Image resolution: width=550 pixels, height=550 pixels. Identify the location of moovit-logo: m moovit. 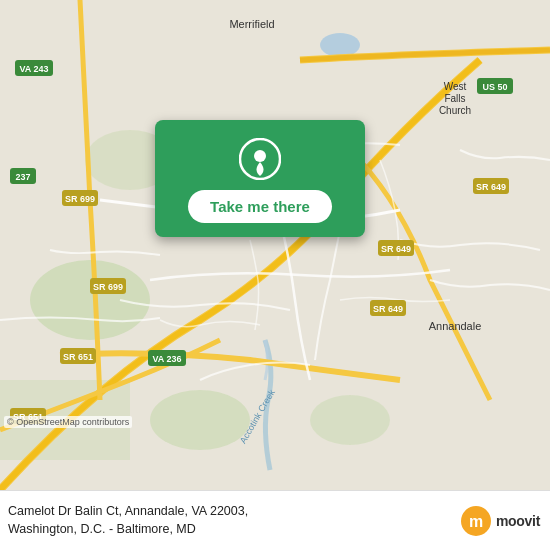
(500, 521).